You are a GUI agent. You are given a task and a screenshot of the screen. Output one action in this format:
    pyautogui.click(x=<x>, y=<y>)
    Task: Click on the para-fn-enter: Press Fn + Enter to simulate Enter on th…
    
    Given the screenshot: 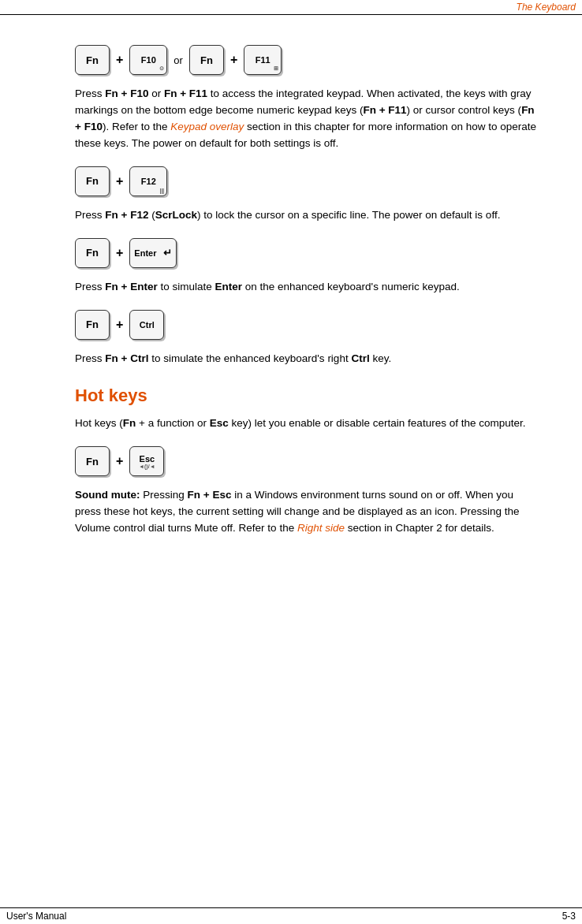 What is the action you would take?
    pyautogui.click(x=307, y=287)
    